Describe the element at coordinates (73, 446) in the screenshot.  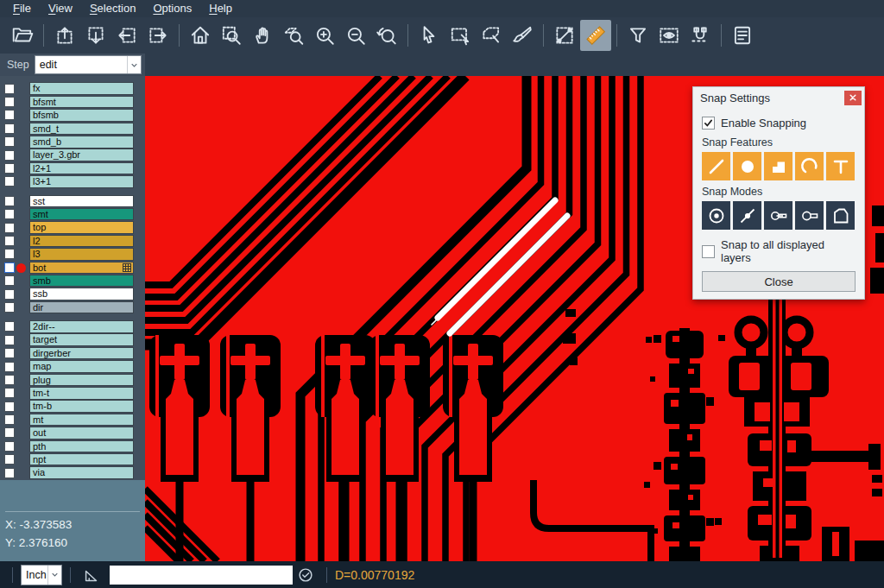
I see `layer-row-pth: pth` at that location.